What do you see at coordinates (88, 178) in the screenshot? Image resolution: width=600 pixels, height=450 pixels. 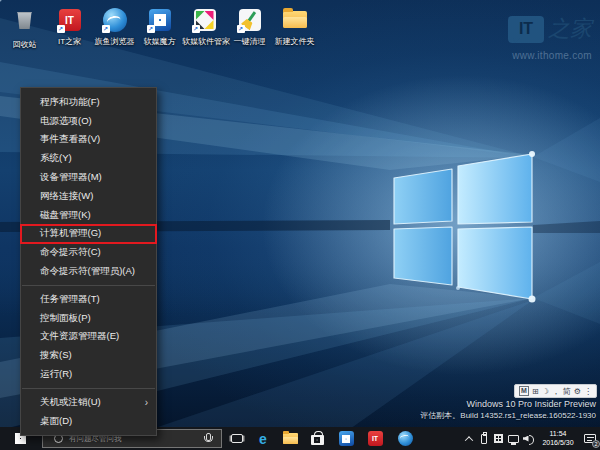 I see `menu-item-device-manager: 设备管理器(M)` at bounding box center [88, 178].